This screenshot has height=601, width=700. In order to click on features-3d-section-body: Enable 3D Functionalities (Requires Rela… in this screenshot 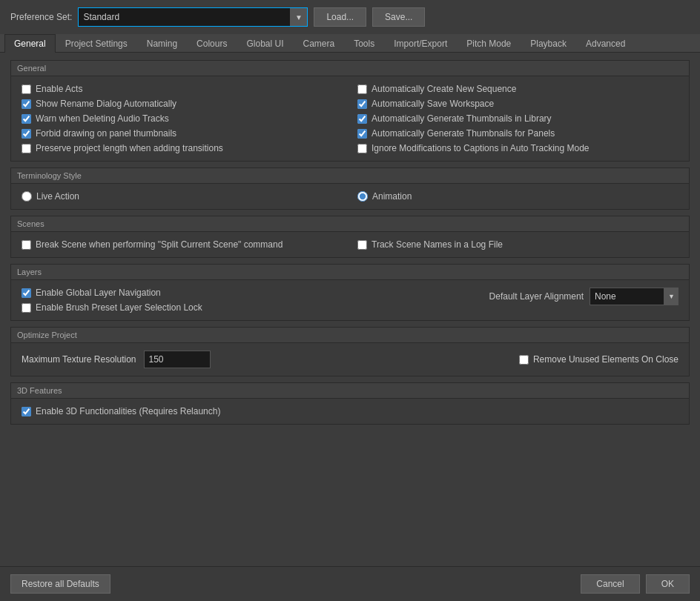, I will do `click(350, 411)`.